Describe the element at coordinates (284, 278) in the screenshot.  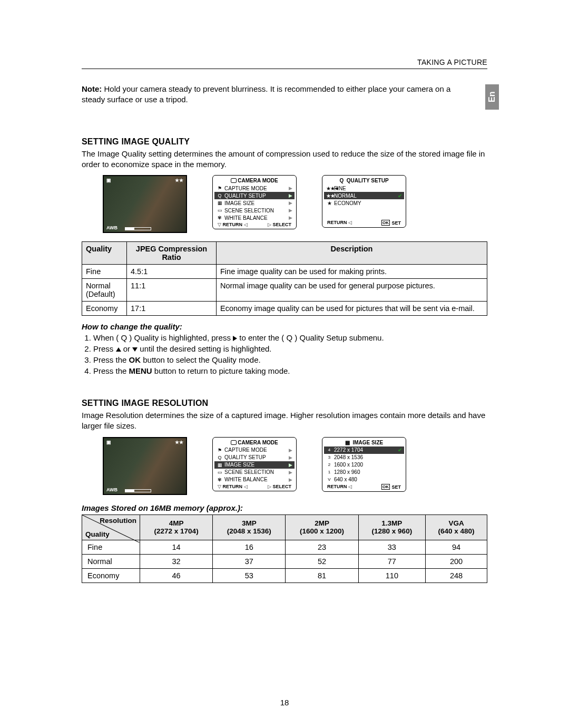
I see `quality-table: Quality JPEG Compression Ratio Descripti…` at that location.